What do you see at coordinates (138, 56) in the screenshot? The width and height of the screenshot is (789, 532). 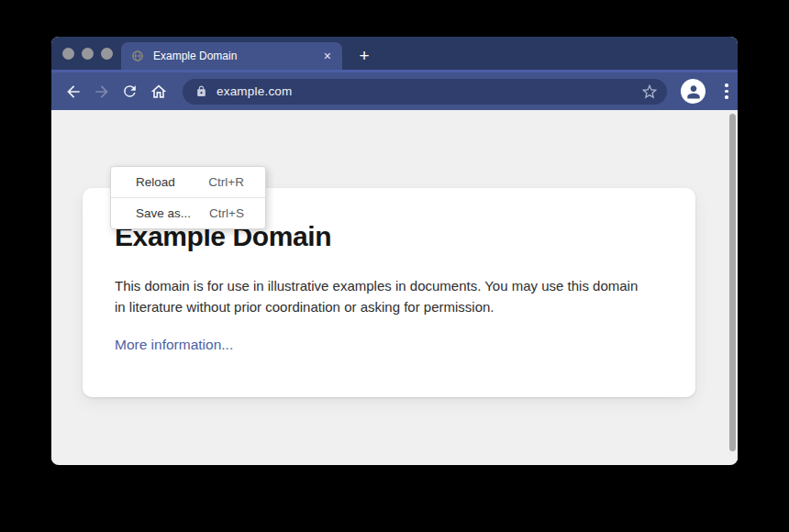 I see `globe-favicon-icon` at bounding box center [138, 56].